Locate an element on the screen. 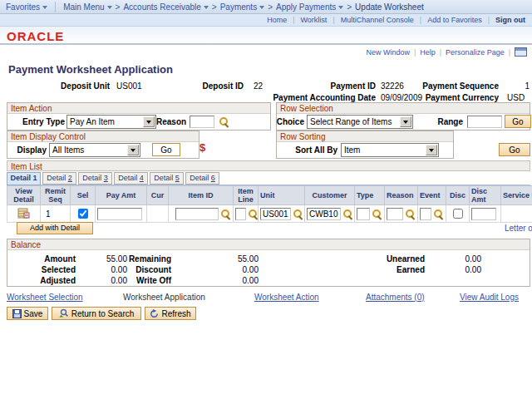 The width and height of the screenshot is (532, 399). discount-value: 0.00 is located at coordinates (216, 269).